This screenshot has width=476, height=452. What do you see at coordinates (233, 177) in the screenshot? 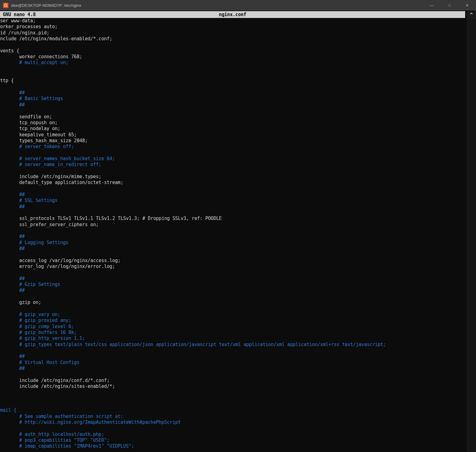
I see `code-line: include /etc/nginx/mime.types;` at bounding box center [233, 177].